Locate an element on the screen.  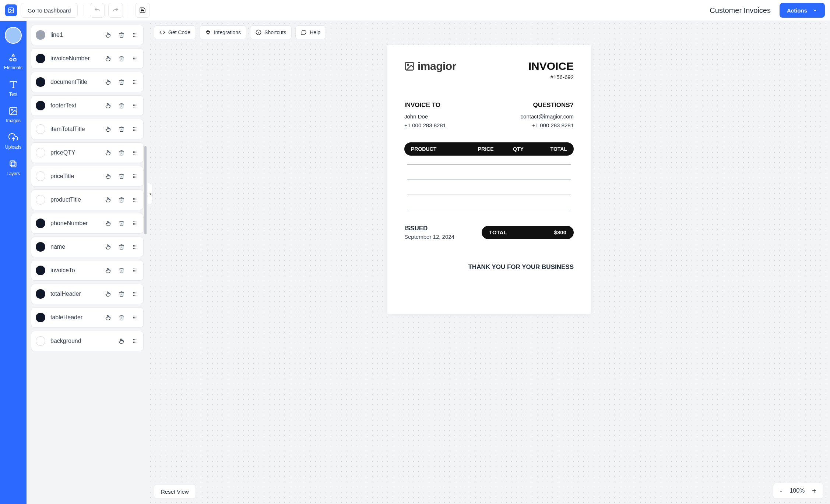
scrollbar-thumb is located at coordinates (145, 190).